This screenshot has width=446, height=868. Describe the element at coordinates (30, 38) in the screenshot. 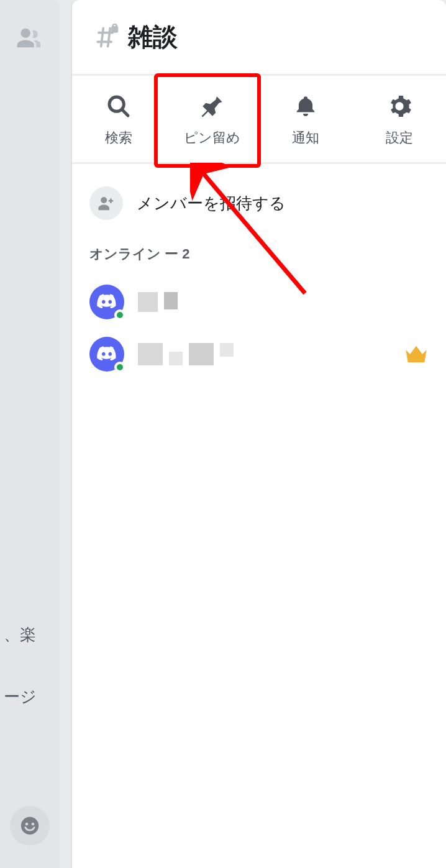

I see `member-silhouette-icon` at that location.